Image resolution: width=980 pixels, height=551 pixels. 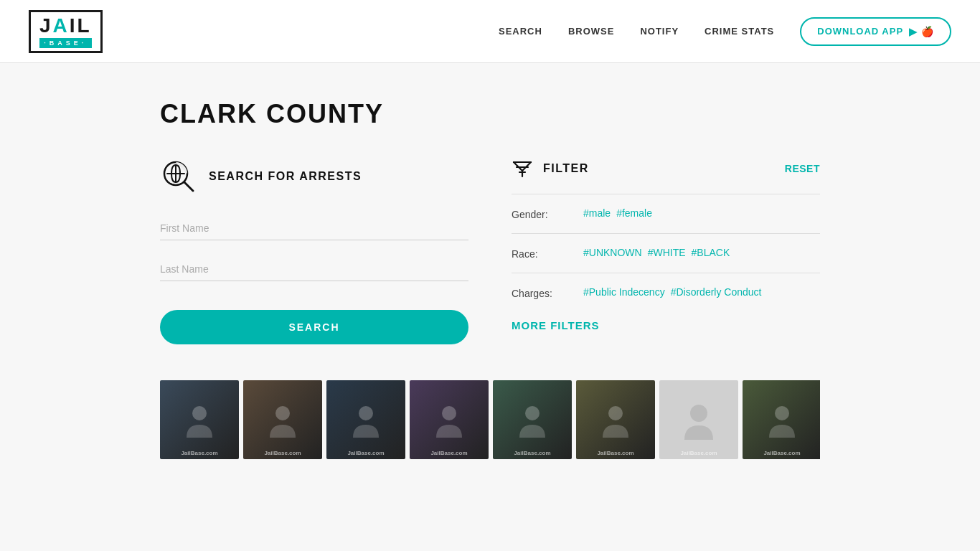 I want to click on tag-unknown: #UNKNOWN, so click(x=613, y=253).